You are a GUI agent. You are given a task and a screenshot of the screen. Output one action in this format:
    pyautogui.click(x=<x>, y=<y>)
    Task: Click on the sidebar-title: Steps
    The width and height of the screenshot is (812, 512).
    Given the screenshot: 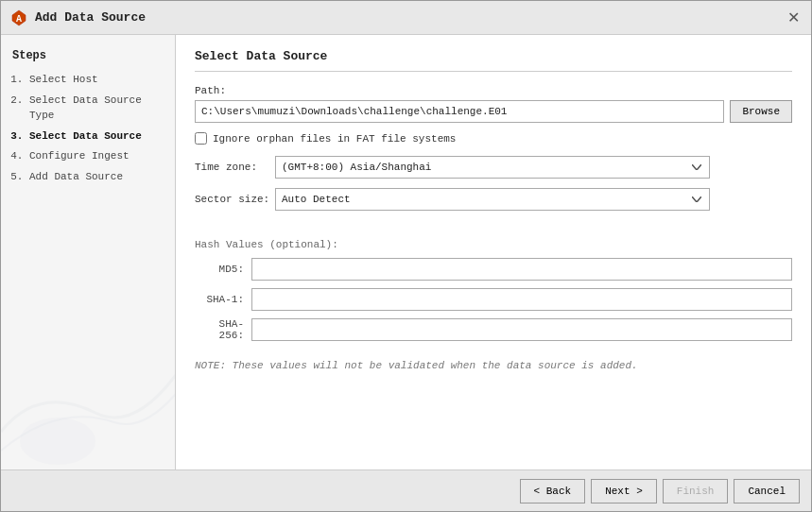 What is the action you would take?
    pyautogui.click(x=88, y=56)
    